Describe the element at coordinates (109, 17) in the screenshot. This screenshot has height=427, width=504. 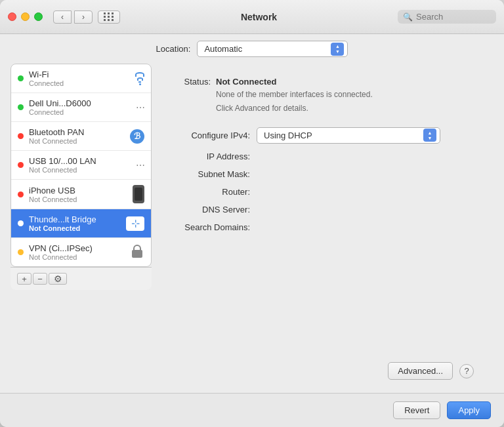
I see `grid-icon` at that location.